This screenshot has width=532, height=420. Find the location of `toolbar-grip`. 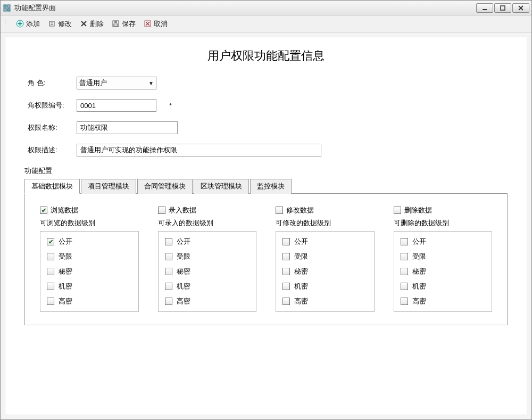

toolbar-grip is located at coordinates (5, 24).